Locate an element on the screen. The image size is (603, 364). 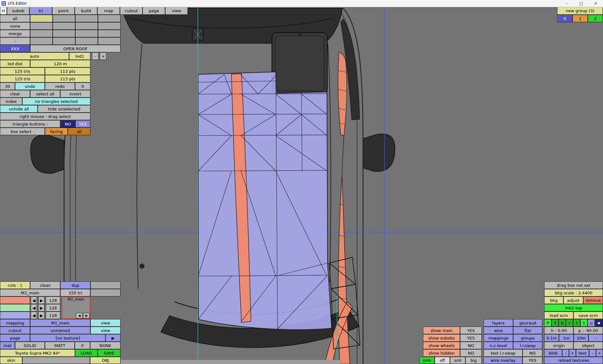
select-all-button: select all is located at coordinates (45, 94).